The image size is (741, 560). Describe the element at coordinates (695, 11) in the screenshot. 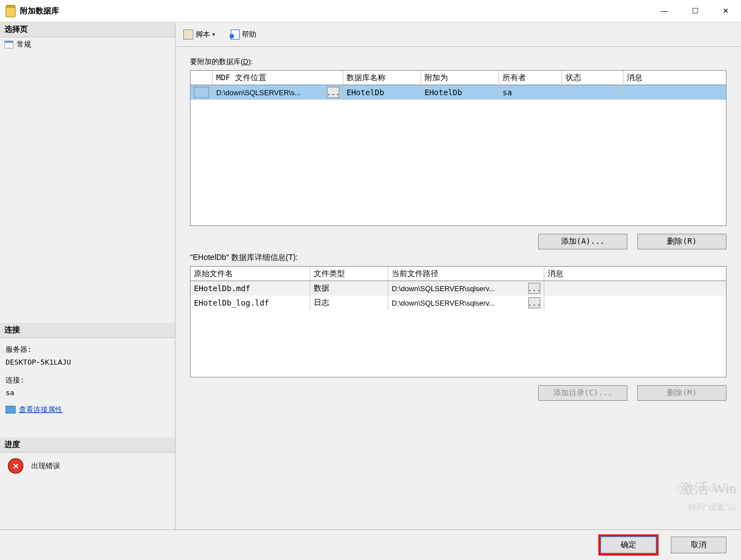

I see `window-controls: — ☐ ✕` at that location.